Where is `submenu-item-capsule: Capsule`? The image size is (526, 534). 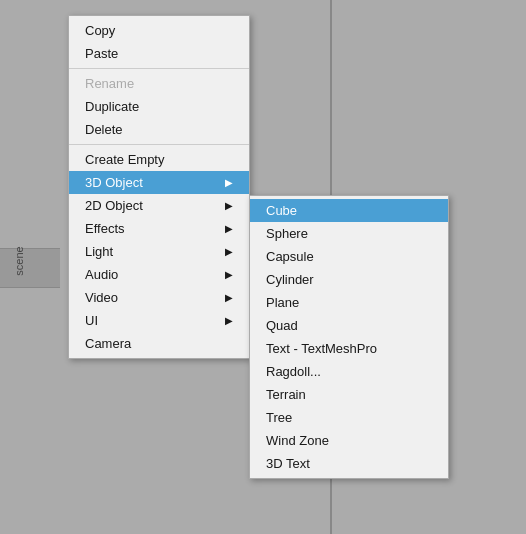
submenu-item-capsule: Capsule is located at coordinates (349, 256).